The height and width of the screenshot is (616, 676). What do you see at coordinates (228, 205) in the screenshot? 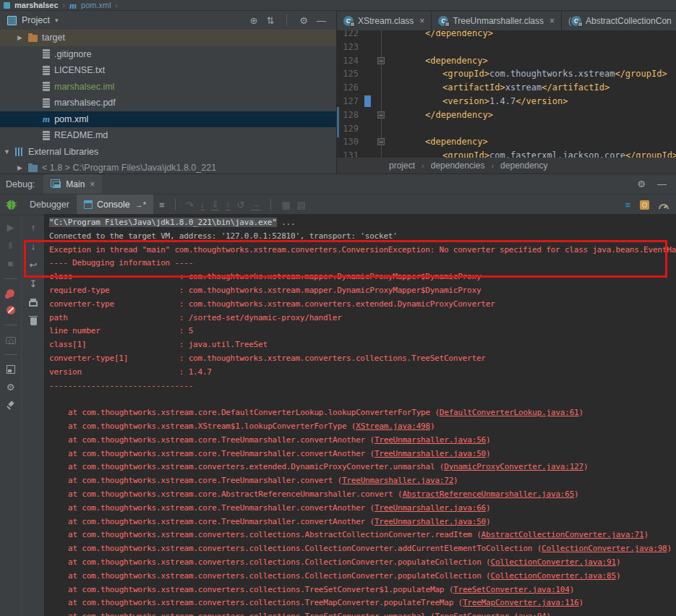
I see `step-out-icon: ↑` at bounding box center [228, 205].